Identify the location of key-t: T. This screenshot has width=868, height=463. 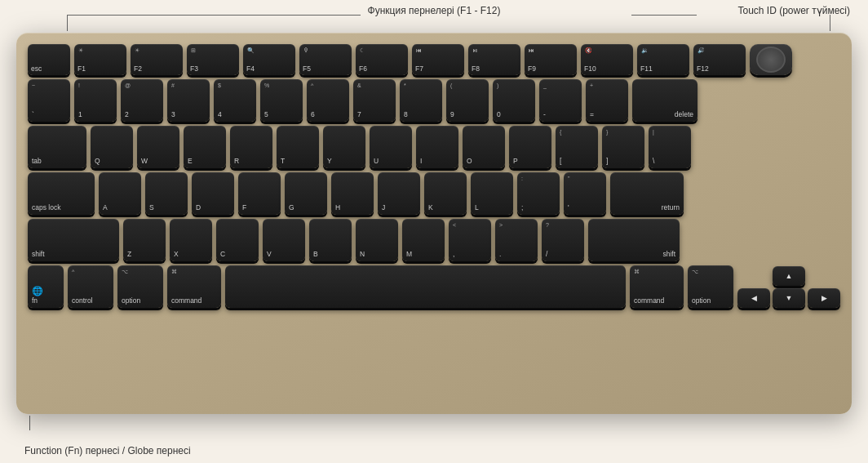
(298, 147).